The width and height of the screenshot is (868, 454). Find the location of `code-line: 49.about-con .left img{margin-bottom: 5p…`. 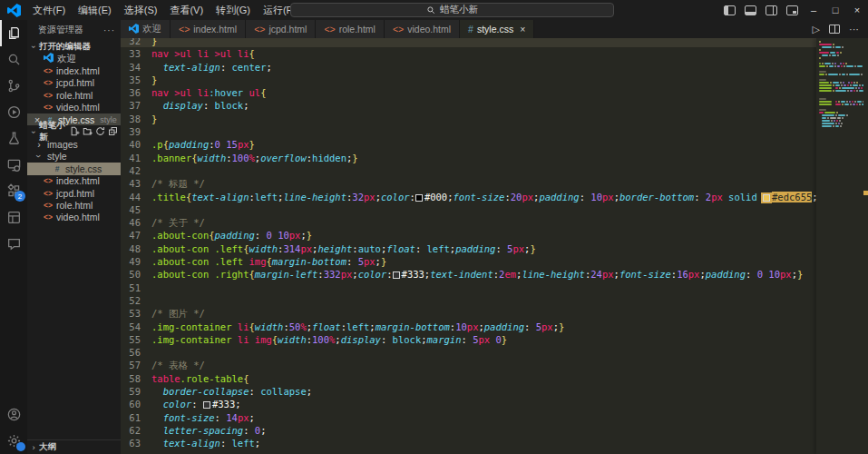

code-line: 49.about-con .left img{margin-bottom: 5p… is located at coordinates (468, 262).